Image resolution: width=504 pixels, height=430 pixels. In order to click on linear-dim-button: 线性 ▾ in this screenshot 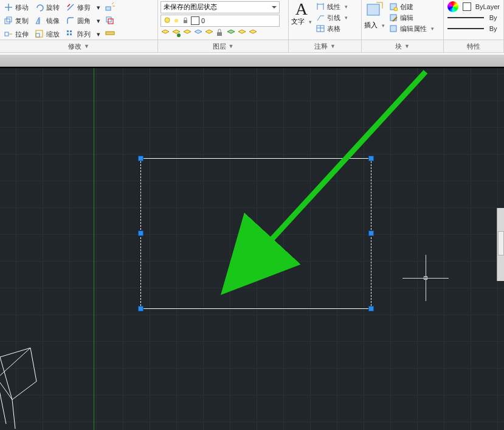, I will do `click(332, 7)`.